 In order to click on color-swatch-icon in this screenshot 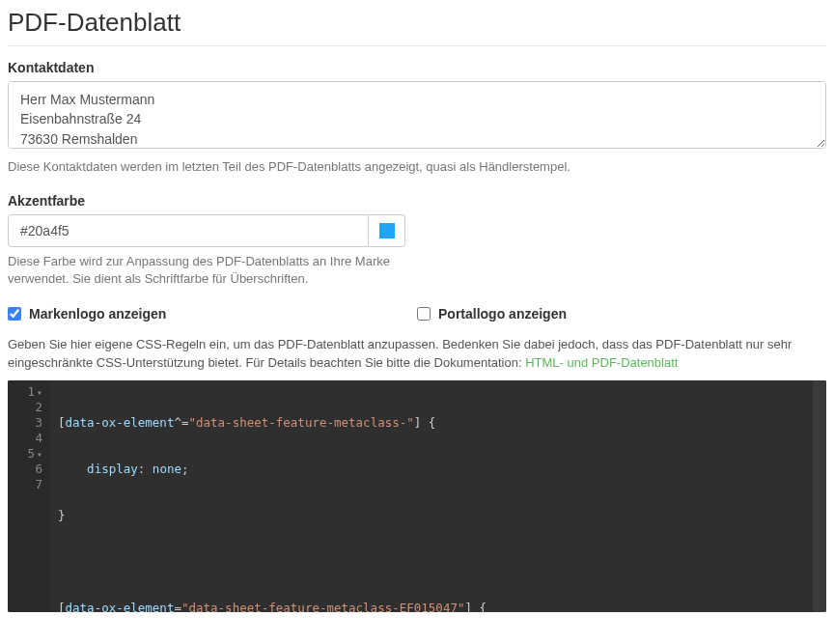, I will do `click(387, 231)`.